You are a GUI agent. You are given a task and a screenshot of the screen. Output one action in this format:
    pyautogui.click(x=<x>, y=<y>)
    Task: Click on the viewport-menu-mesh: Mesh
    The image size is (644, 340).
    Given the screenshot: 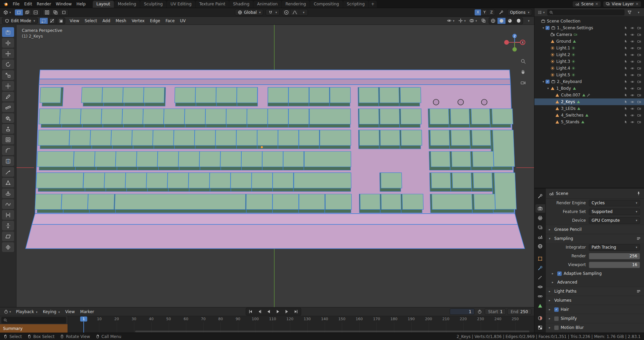 What is the action you would take?
    pyautogui.click(x=121, y=21)
    